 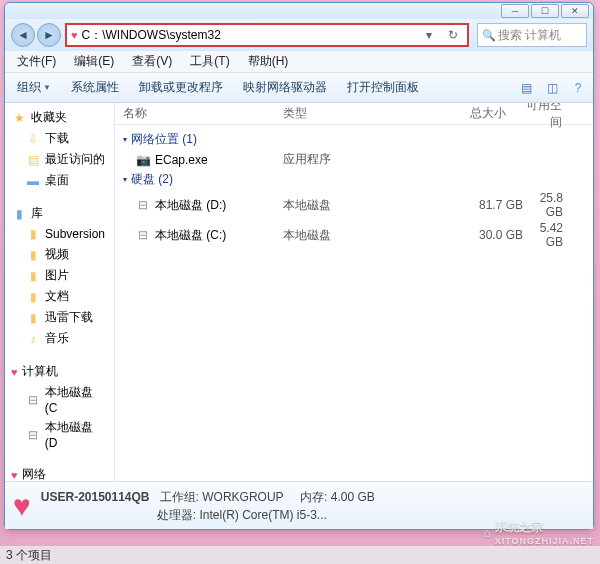 What do you see at coordinates (354, 205) in the screenshot?
I see `list-item: ⊟本地磁盘 (D:) 本地磁盘 81.7 GB 25.8 GB` at bounding box center [354, 205].